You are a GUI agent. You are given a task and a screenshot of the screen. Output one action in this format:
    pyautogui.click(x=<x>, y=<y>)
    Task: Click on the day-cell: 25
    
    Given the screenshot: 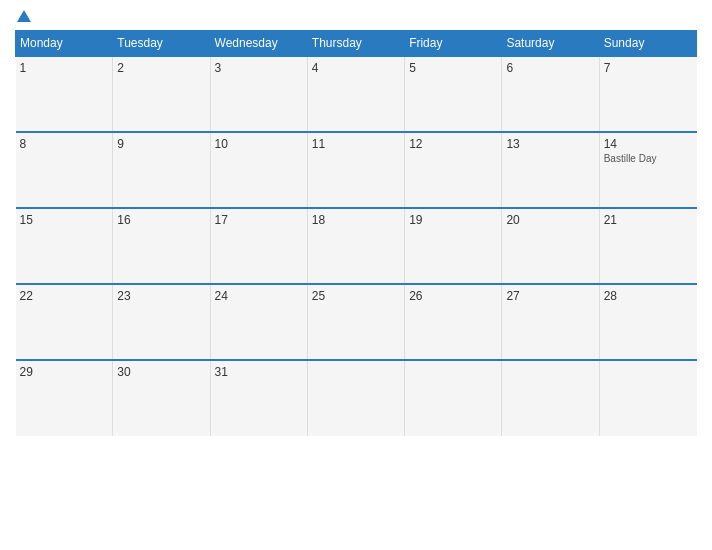 What is the action you would take?
    pyautogui.click(x=356, y=322)
    